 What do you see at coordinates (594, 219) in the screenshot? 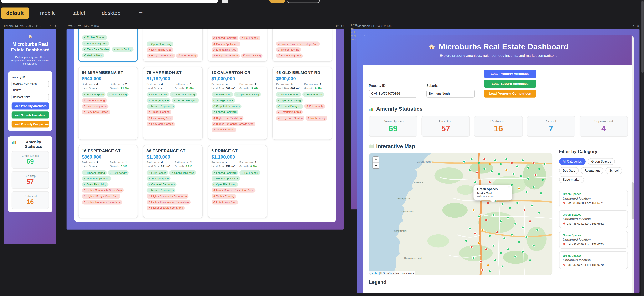
I see `location-list-item: Green SpacesUnnamed locationLat: -33.024…` at bounding box center [594, 219].